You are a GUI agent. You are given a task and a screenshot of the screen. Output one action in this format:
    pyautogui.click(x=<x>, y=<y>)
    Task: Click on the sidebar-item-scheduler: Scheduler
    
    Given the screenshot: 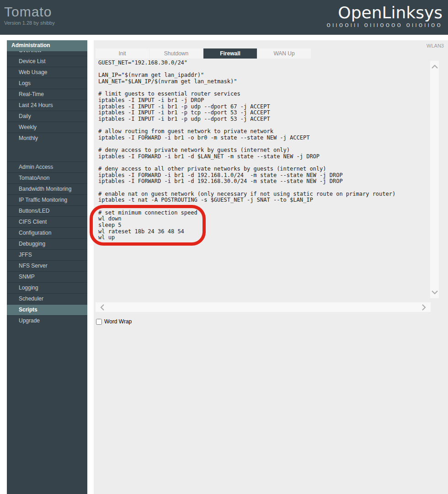 What is the action you would take?
    pyautogui.click(x=47, y=299)
    